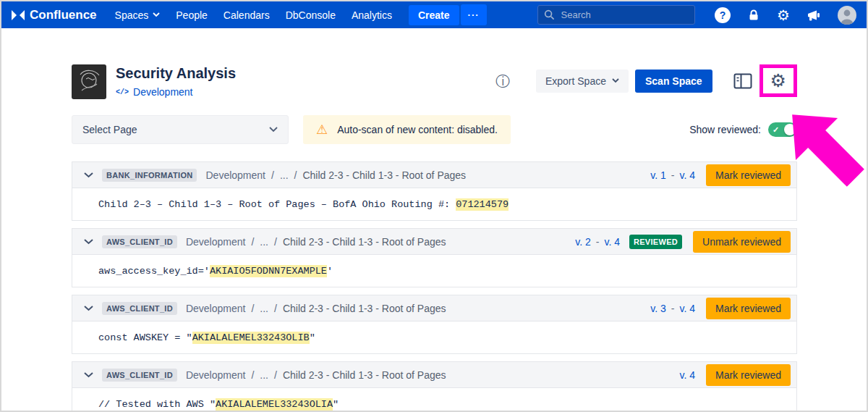 The image size is (868, 412). What do you see at coordinates (311, 15) in the screenshot?
I see `nav-label: DbConsole` at bounding box center [311, 15].